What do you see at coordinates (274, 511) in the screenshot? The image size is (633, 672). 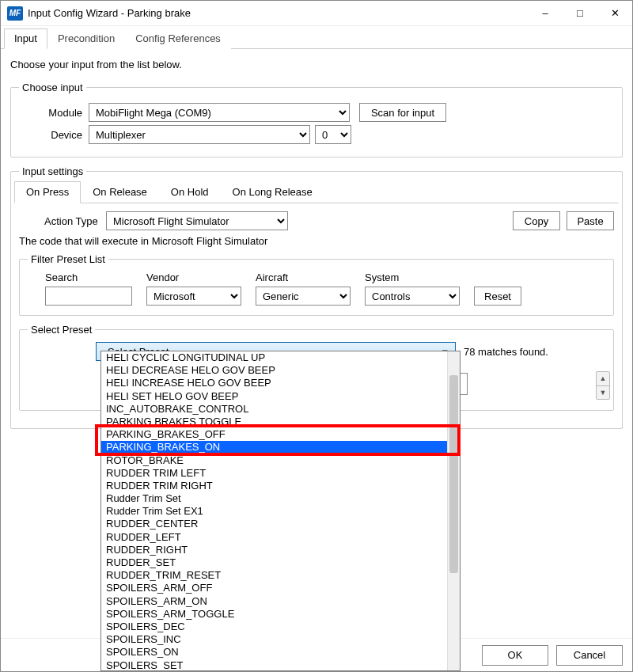 I see `preset-option: Rudder Trim Set EX1` at bounding box center [274, 511].